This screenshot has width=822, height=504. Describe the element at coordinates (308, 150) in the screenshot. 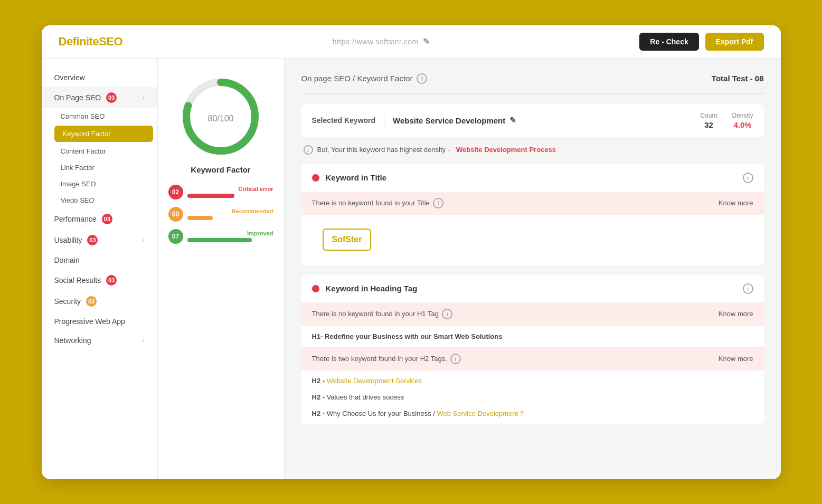

I see `info-circle-icon: i` at that location.